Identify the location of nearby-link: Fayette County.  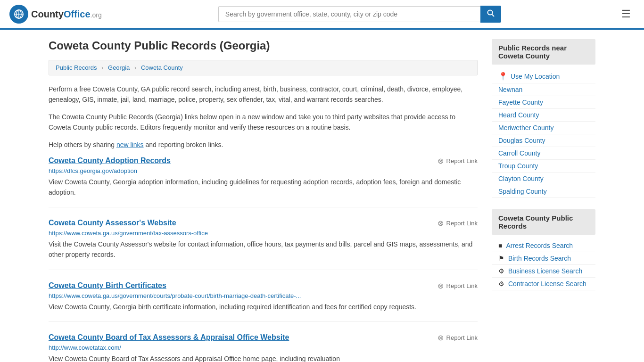
(544, 103).